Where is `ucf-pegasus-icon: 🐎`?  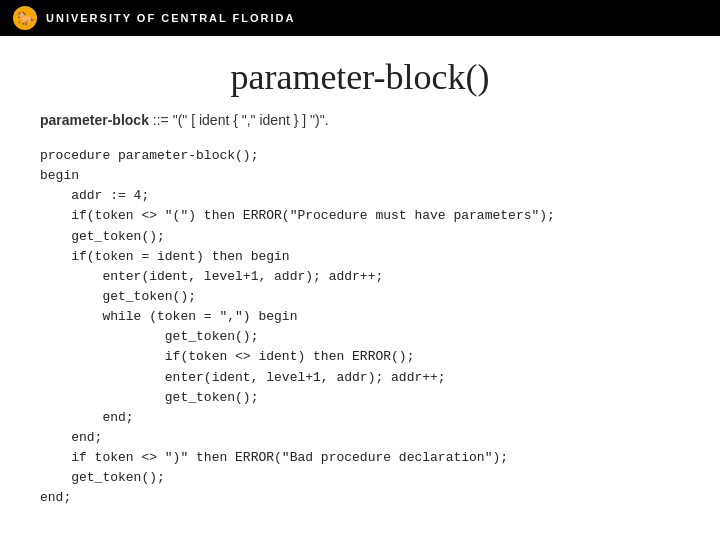
ucf-pegasus-icon: 🐎 is located at coordinates (25, 18).